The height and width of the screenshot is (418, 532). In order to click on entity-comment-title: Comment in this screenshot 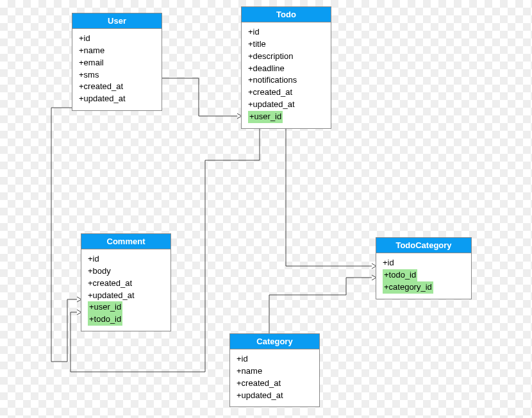, I will do `click(126, 242)`.